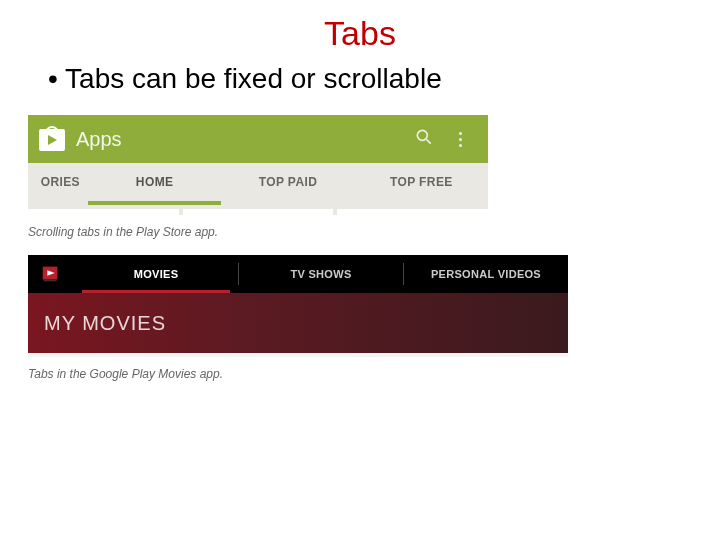 The height and width of the screenshot is (540, 720). What do you see at coordinates (486, 274) in the screenshot?
I see `tab-personal-videos: PERSONAL VIDEOS` at bounding box center [486, 274].